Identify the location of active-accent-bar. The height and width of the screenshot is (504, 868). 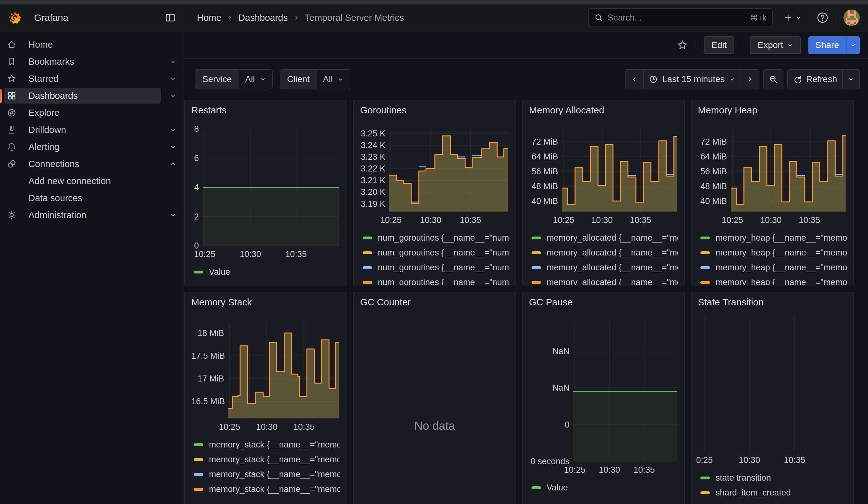
(1, 96).